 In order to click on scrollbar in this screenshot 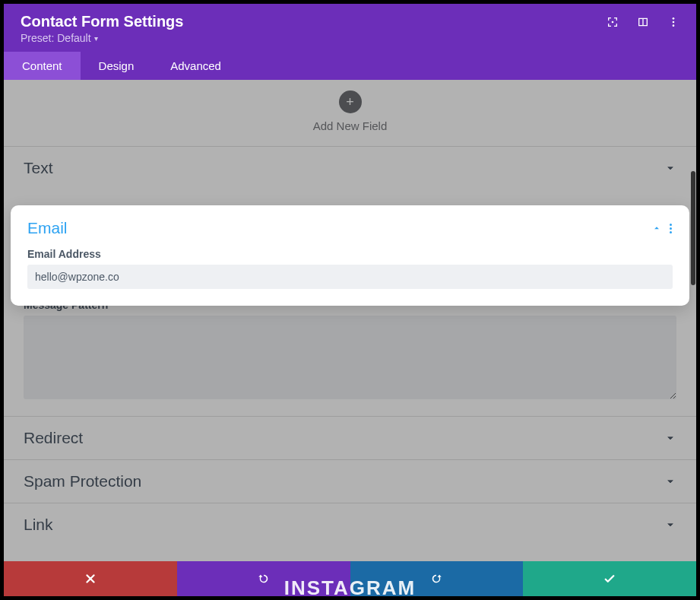, I will do `click(693, 361)`.